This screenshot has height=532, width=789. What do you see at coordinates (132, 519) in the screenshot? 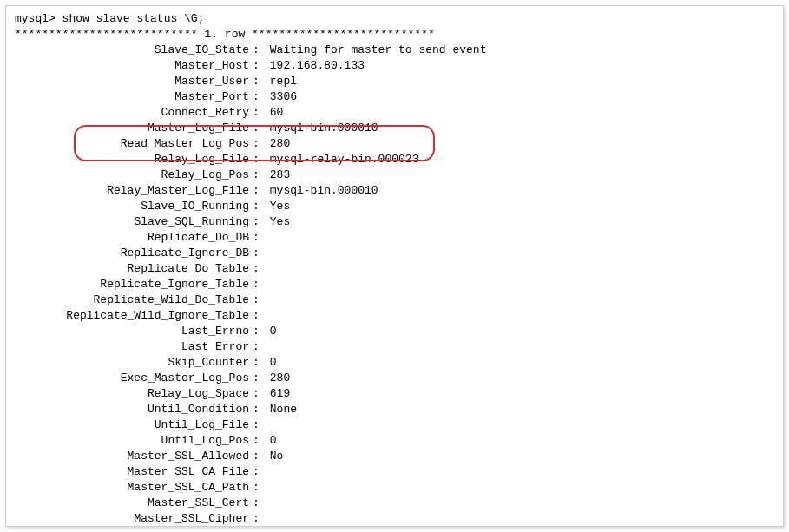
I see `field-label: Master_SSL_Cipher` at bounding box center [132, 519].